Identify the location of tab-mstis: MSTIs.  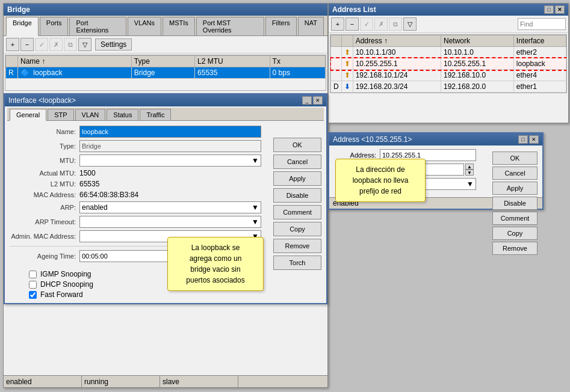
(179, 26).